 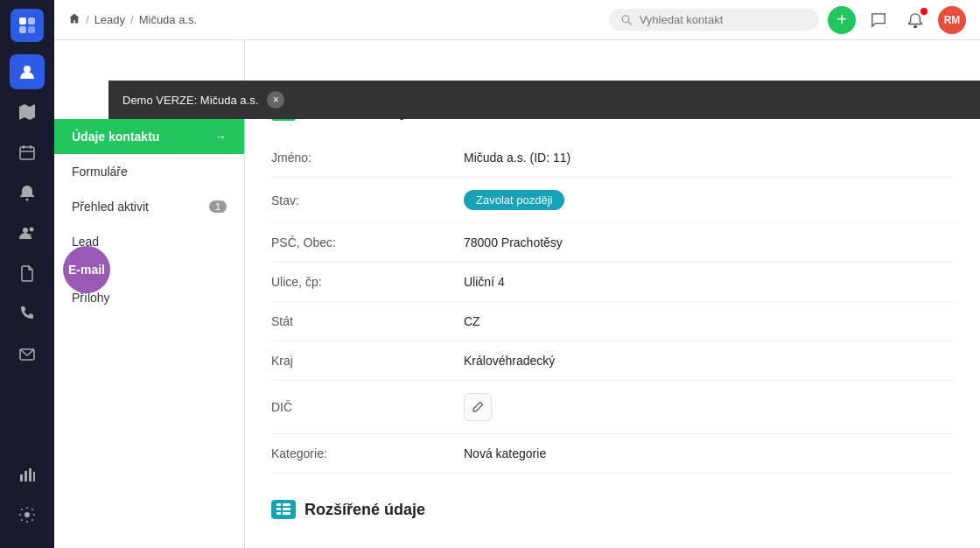 What do you see at coordinates (149, 270) in the screenshot?
I see `nav-item-email: E-mail` at bounding box center [149, 270].